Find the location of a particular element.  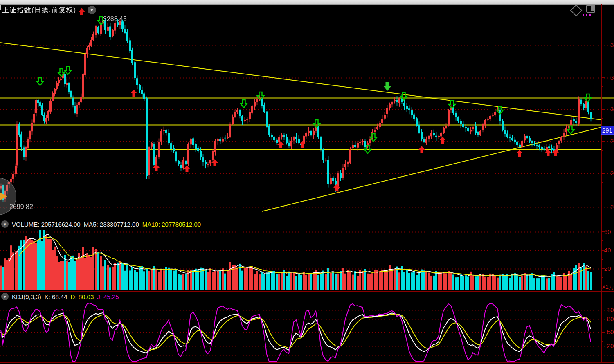

low-price-label: ←2699.82 is located at coordinates (18, 207).